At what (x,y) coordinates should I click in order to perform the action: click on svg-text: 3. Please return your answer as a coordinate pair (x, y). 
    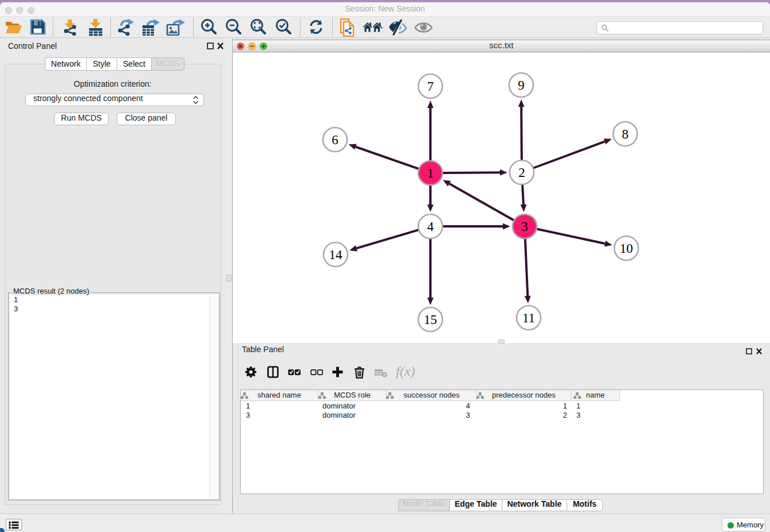
    Looking at the image, I should click on (525, 226).